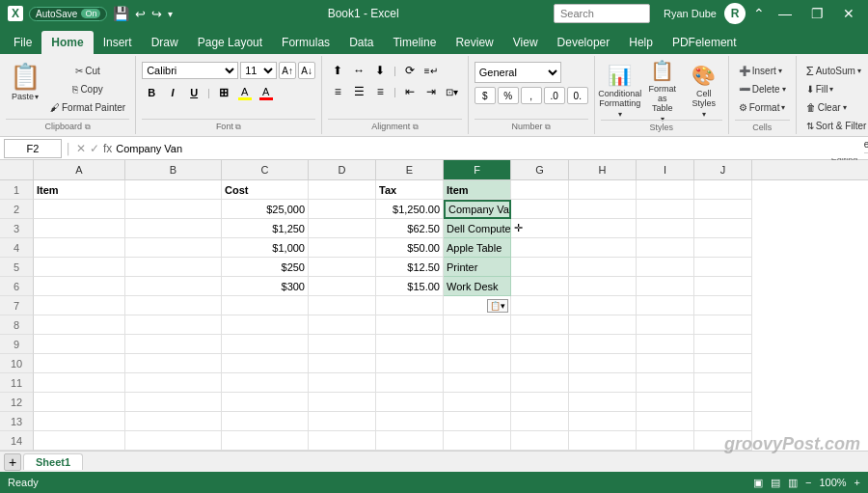  Describe the element at coordinates (79, 209) in the screenshot. I see `cell-a2` at that location.